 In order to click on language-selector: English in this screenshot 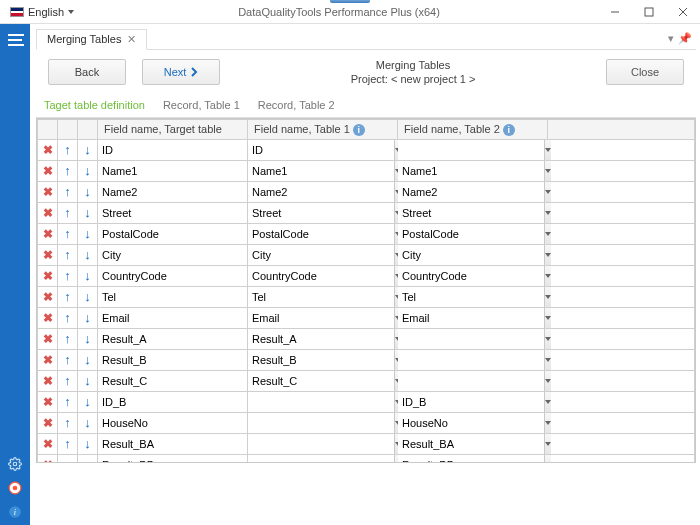, I will do `click(42, 12)`.